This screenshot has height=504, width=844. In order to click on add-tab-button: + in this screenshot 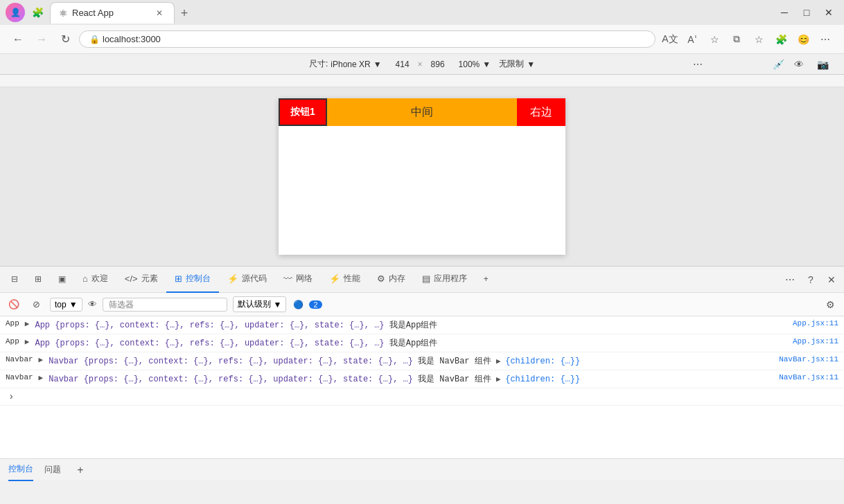, I will do `click(80, 470)`.